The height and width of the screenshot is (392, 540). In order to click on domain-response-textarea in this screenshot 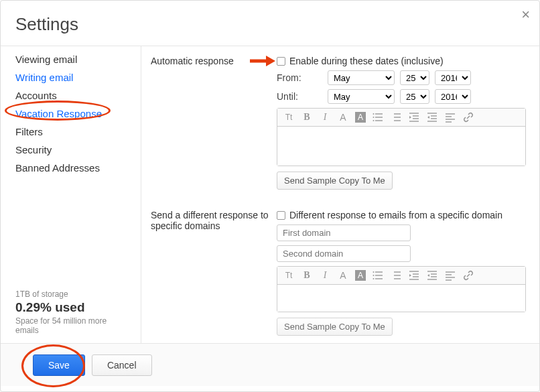, I will do `click(401, 298)`.